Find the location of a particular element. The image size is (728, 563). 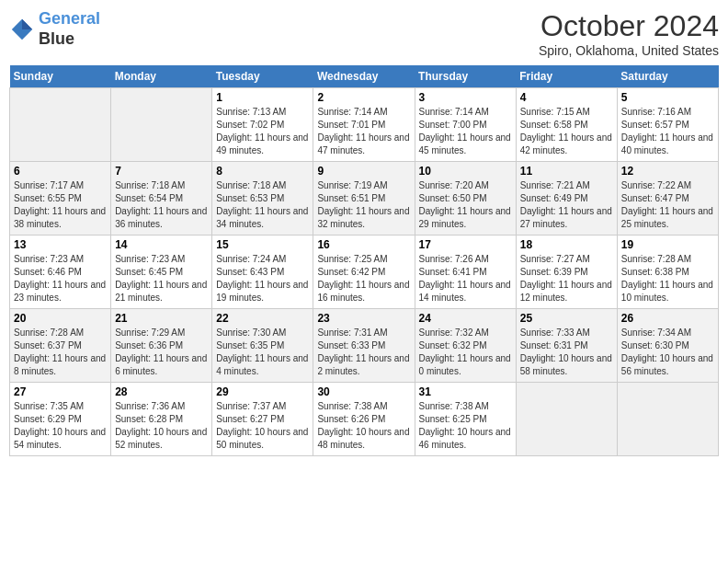

cell-info: Sunrise: 7:38 AM Sunset: 6:25 PM Dayligh… is located at coordinates (465, 426).